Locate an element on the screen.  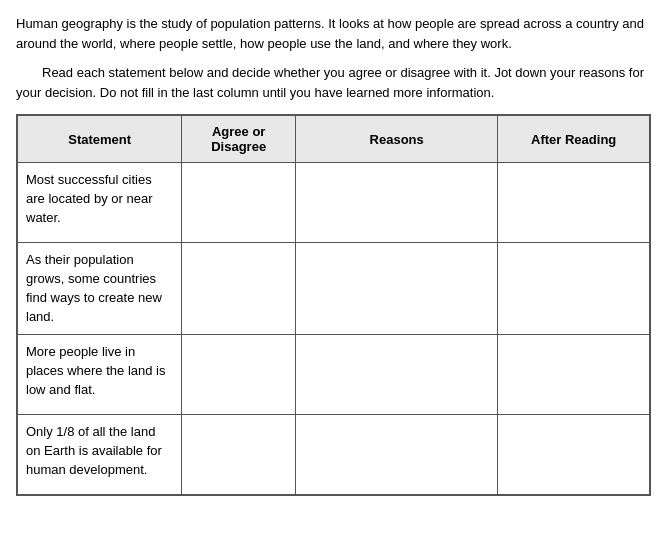
row-0-statement: Most successful cities are located by or… is located at coordinates (100, 203).